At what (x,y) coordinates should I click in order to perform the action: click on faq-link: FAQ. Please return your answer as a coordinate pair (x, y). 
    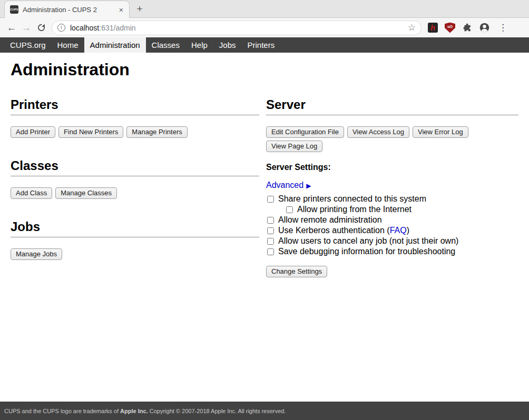
    Looking at the image, I should click on (398, 231).